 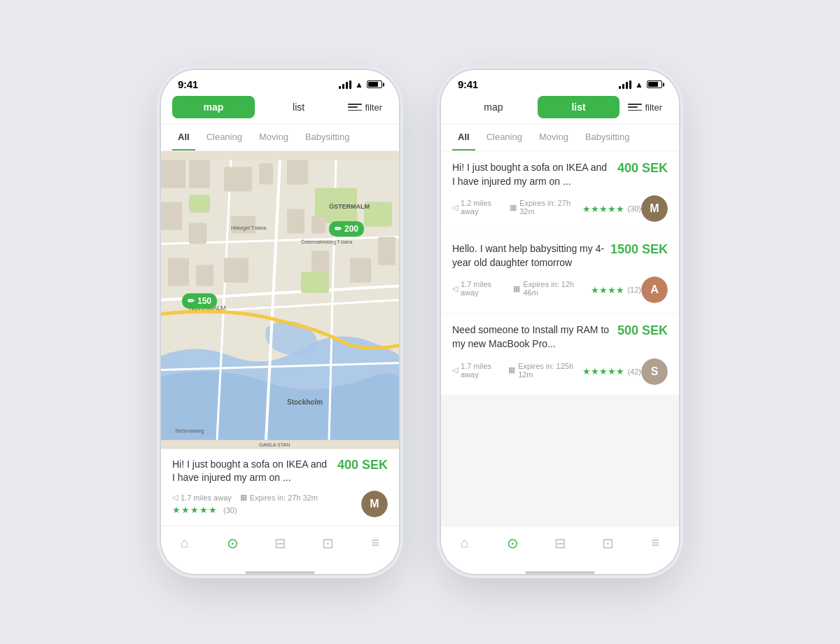 What do you see at coordinates (224, 137) in the screenshot?
I see `cat-cleaning-left: Cleaning` at bounding box center [224, 137].